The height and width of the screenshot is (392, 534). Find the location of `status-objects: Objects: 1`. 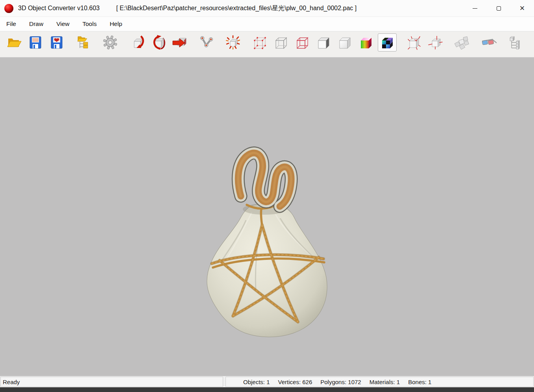

status-objects: Objects: 1 is located at coordinates (257, 382).